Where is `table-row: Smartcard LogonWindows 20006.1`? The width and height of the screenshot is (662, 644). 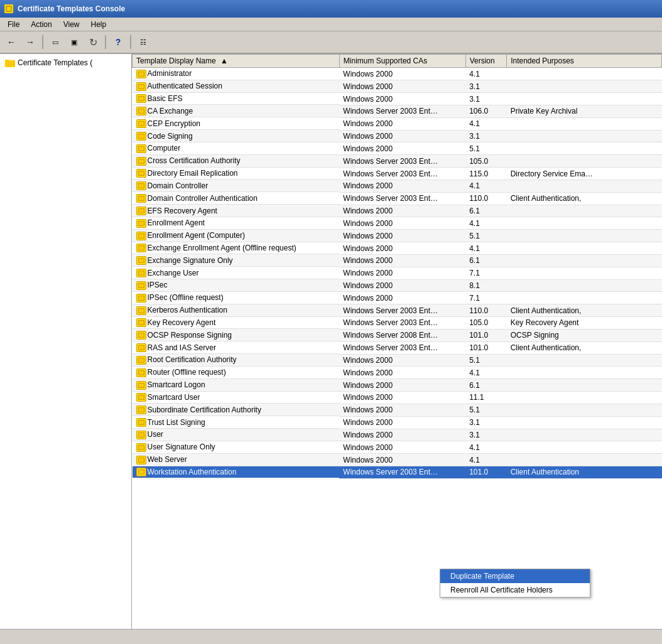 table-row: Smartcard LogonWindows 20006.1 is located at coordinates (397, 385).